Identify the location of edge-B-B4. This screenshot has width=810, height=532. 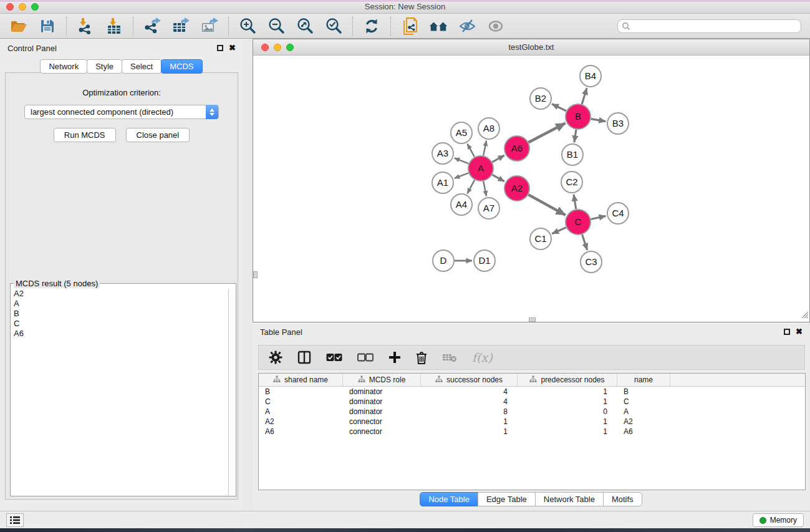
(584, 96).